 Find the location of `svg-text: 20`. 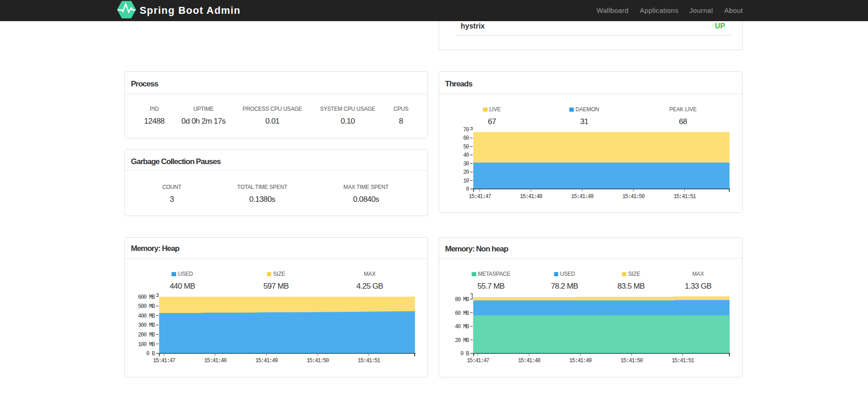

svg-text: 20 is located at coordinates (466, 172).